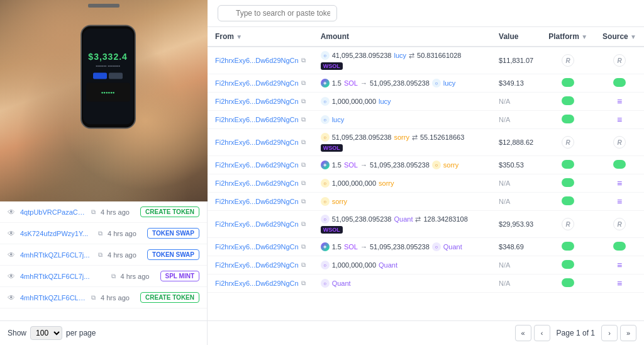  I want to click on per-page-label: per page, so click(80, 333).